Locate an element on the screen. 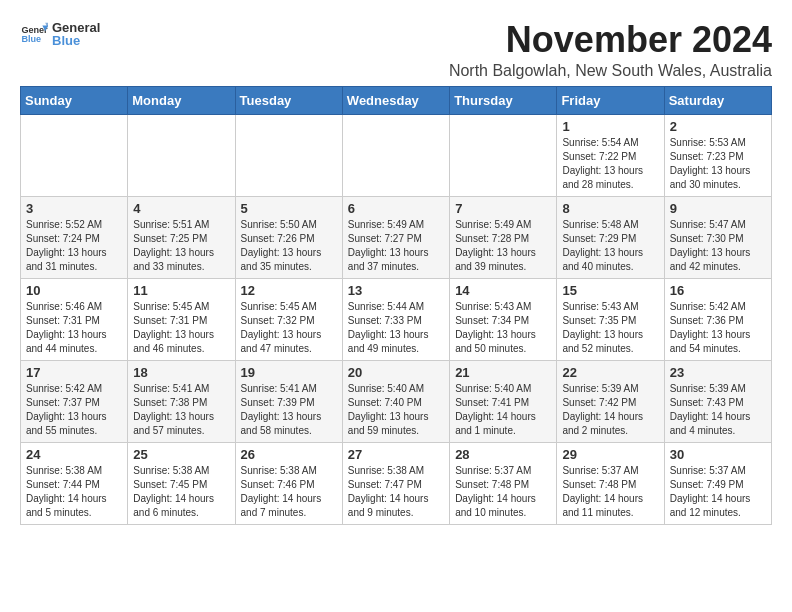 The width and height of the screenshot is (792, 612). calendar-cell: 4Sunrise: 5:51 AM Sunset: 7:25 PM Daylig… is located at coordinates (182, 237).